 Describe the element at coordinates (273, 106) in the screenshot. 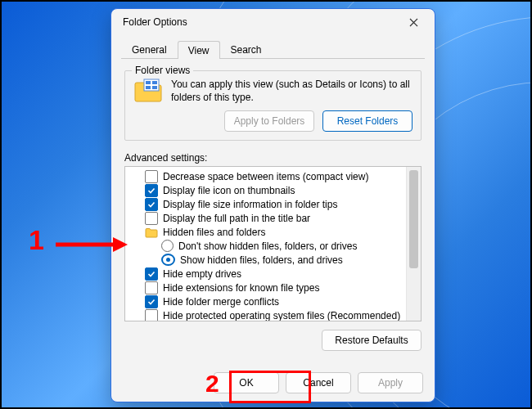

I see `folder-views-group: Folder views You can apply this view (su…` at that location.